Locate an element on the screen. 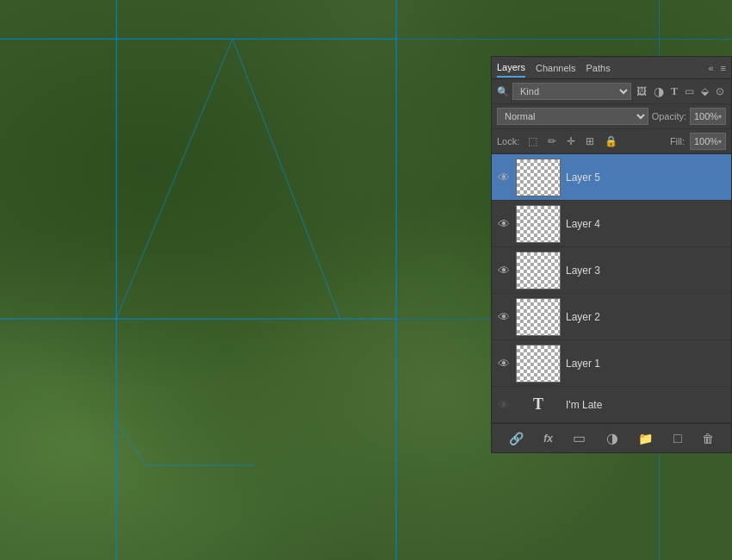 Image resolution: width=732 pixels, height=560 pixels. layer-mask-btn: ▭ is located at coordinates (579, 438).